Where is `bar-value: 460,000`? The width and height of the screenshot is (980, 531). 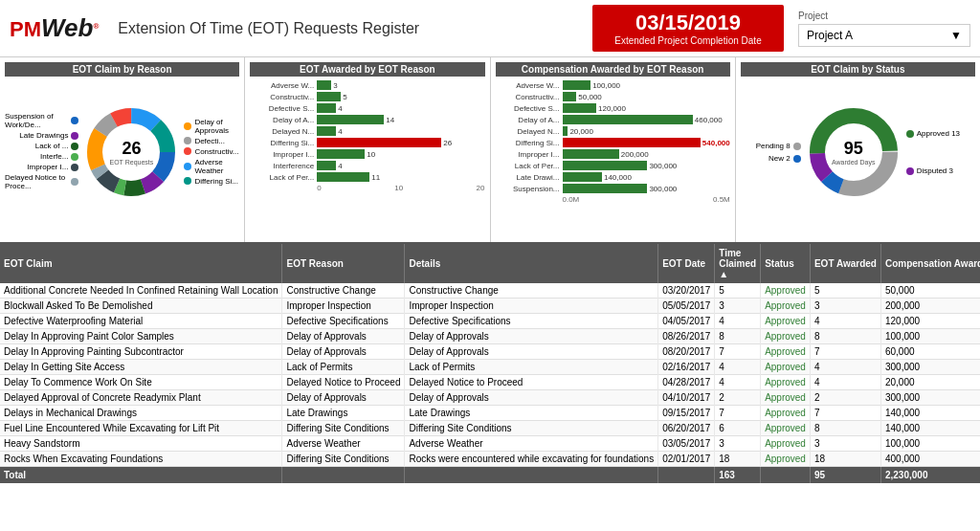
bar-value: 460,000 is located at coordinates (708, 121).